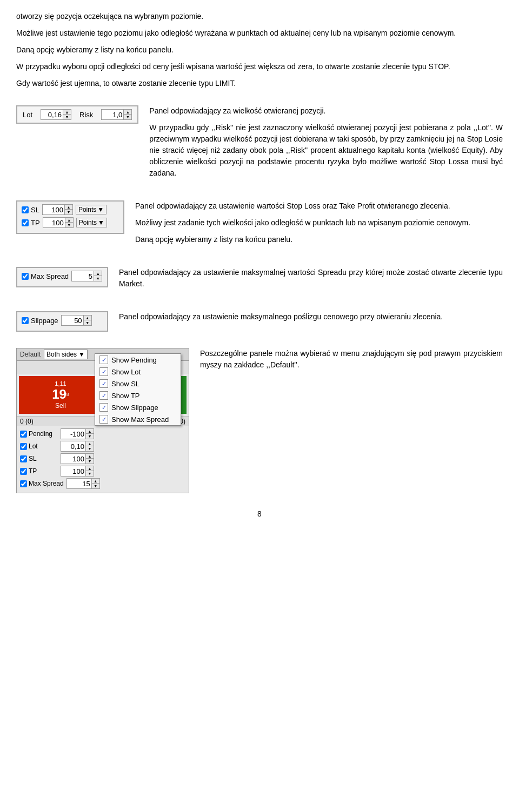  I want to click on pending-down-arrow: ▼, so click(90, 437).